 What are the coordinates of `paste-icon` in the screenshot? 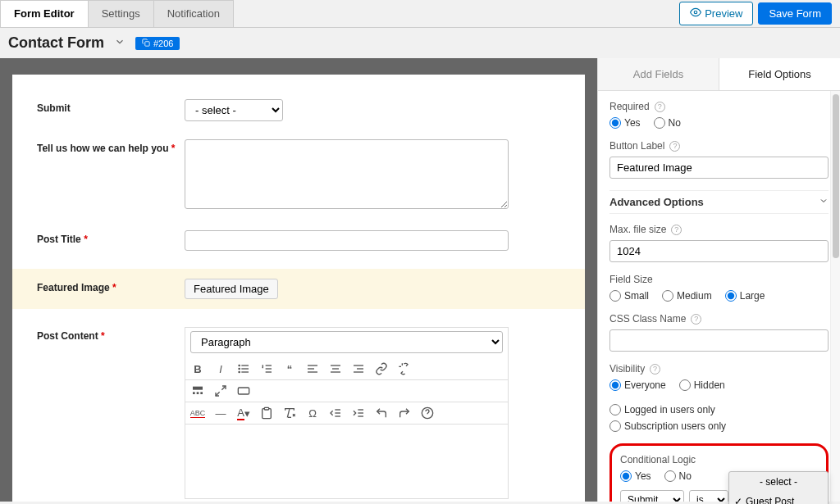 It's located at (267, 413).